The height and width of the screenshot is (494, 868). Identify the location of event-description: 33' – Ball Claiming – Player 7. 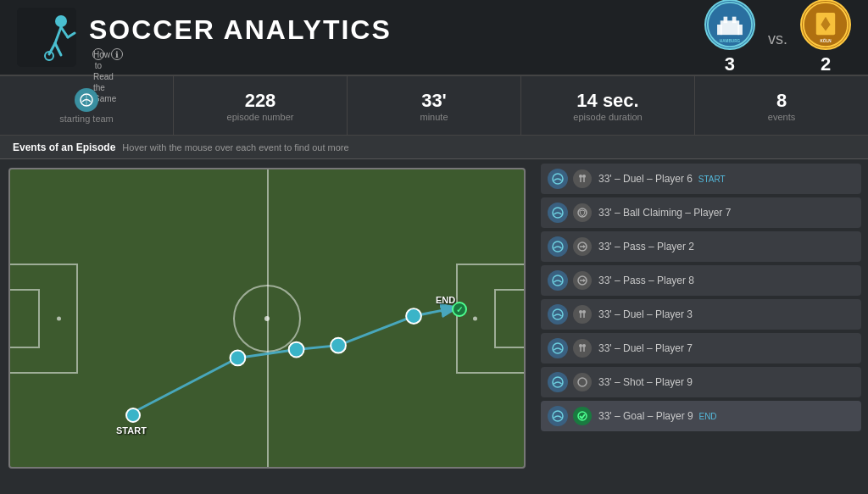
(726, 213).